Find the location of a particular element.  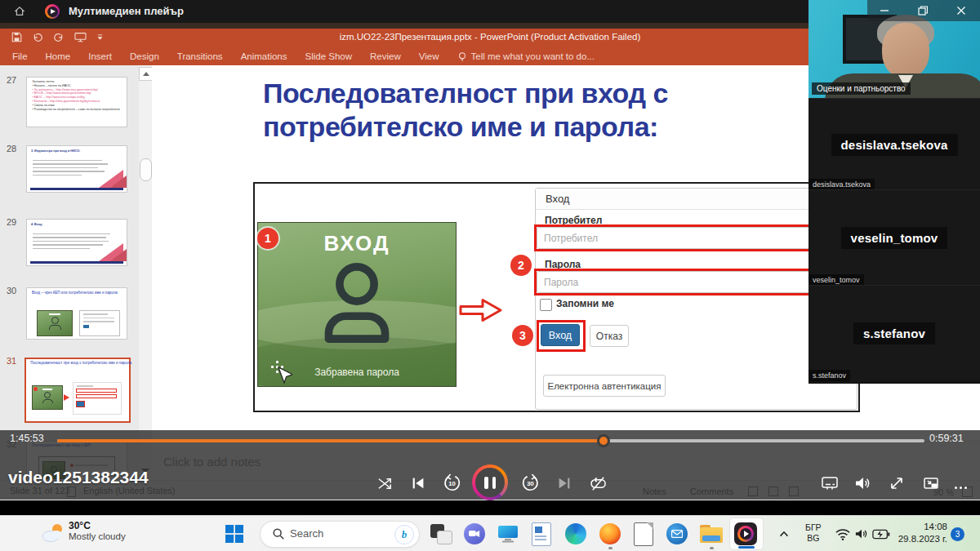

scroll-up-button is located at coordinates (145, 73).